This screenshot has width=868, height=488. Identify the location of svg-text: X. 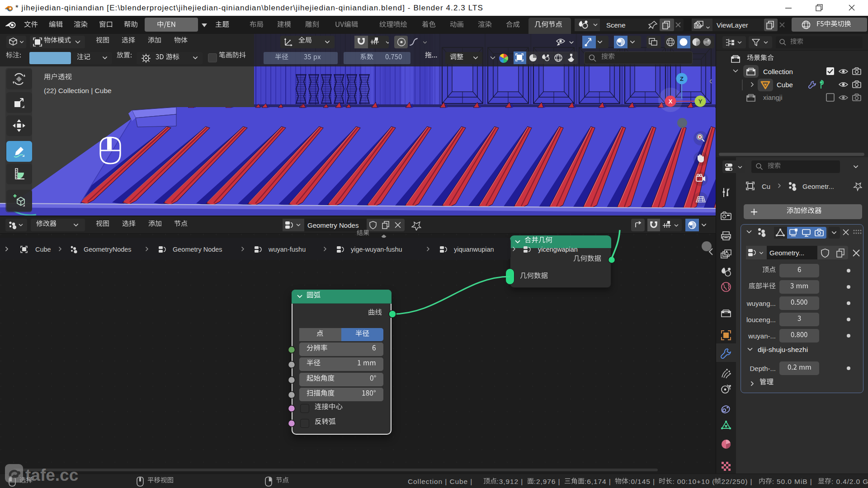
(671, 101).